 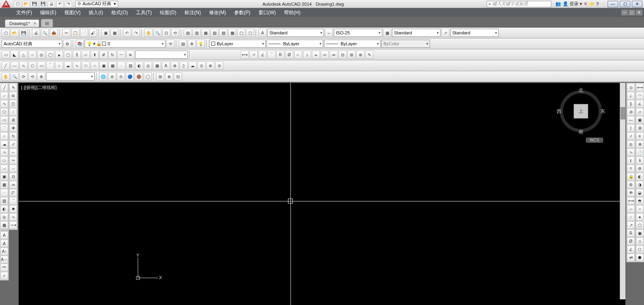 What do you see at coordinates (625, 13) in the screenshot?
I see `mdi-min: —` at bounding box center [625, 13].